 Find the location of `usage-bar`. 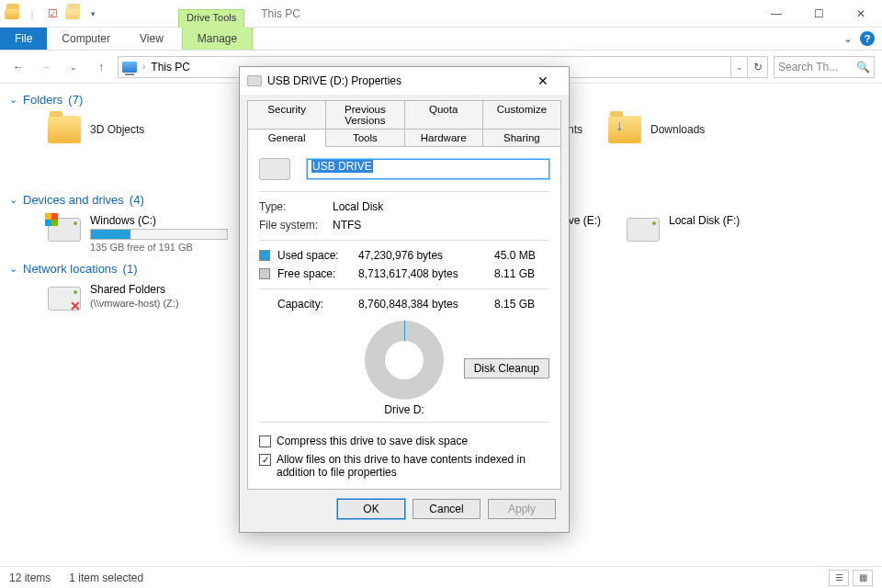

usage-bar is located at coordinates (159, 234).